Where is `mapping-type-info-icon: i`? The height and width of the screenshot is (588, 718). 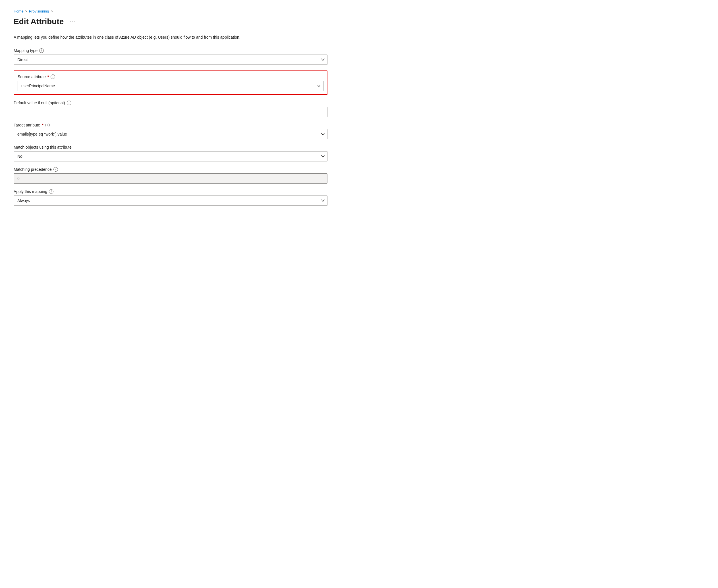 mapping-type-info-icon: i is located at coordinates (41, 51).